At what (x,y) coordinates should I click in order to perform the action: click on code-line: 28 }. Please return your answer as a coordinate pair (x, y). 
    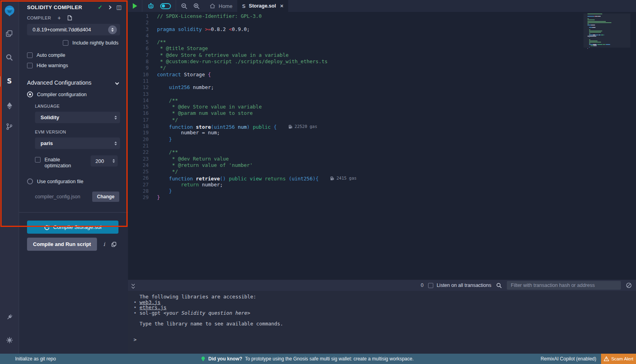
    Looking at the image, I should click on (382, 191).